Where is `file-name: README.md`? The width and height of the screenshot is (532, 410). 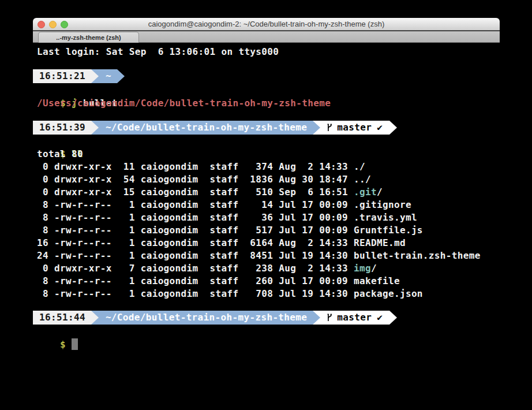 file-name: README.md is located at coordinates (380, 243).